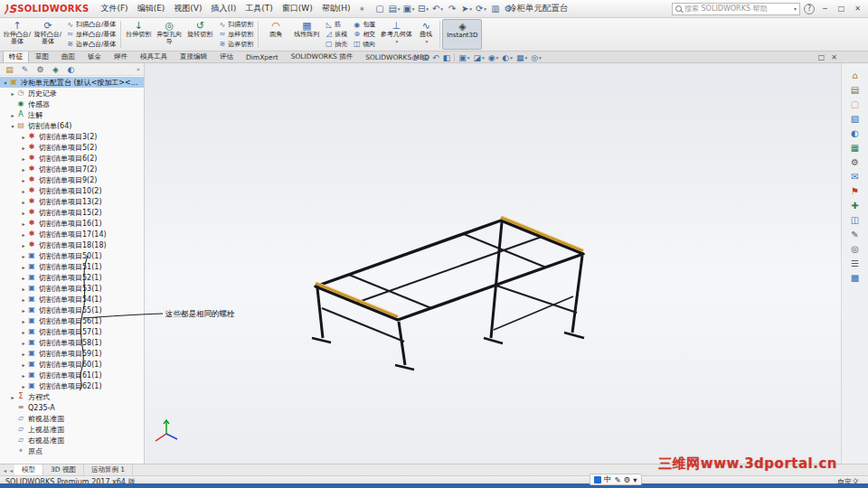 This screenshot has width=868, height=488. I want to click on menu-item-帮助(H): 帮助(H), so click(336, 9).